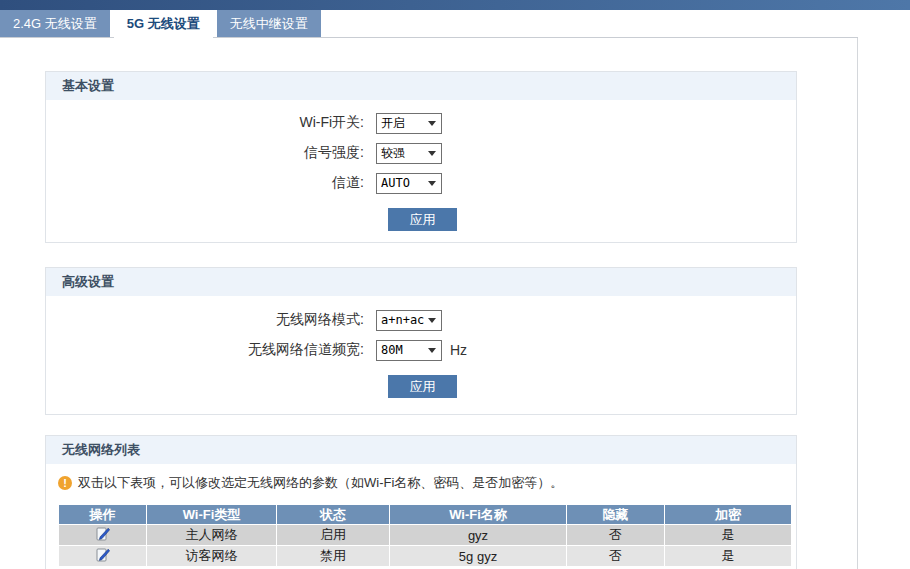 The height and width of the screenshot is (569, 910). What do you see at coordinates (427, 483) in the screenshot?
I see `double-click-notice: ! 双击以下表项，可以修改选定无线网络的参数（如Wi-Fi名称、密码、是否加密等…` at bounding box center [427, 483].